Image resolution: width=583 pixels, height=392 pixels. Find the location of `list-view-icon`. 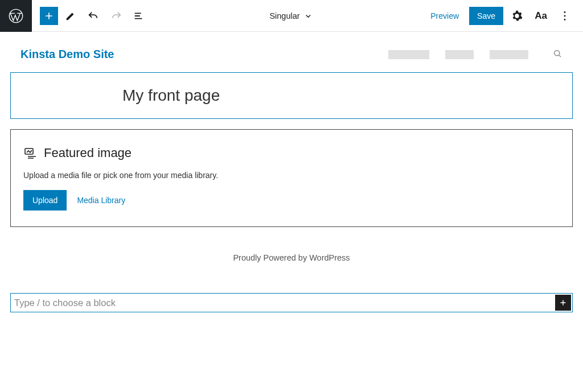

list-view-icon is located at coordinates (139, 16).